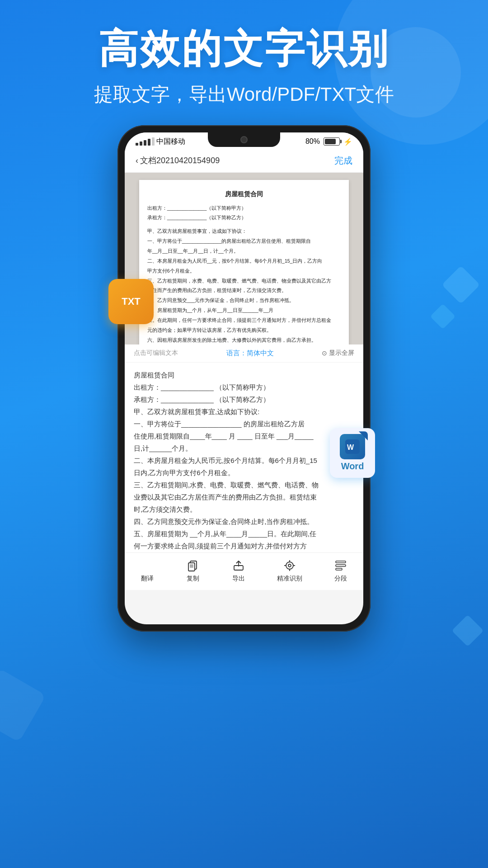  What do you see at coordinates (313, 142) in the screenshot?
I see `battery-percent: 80%` at bounding box center [313, 142].